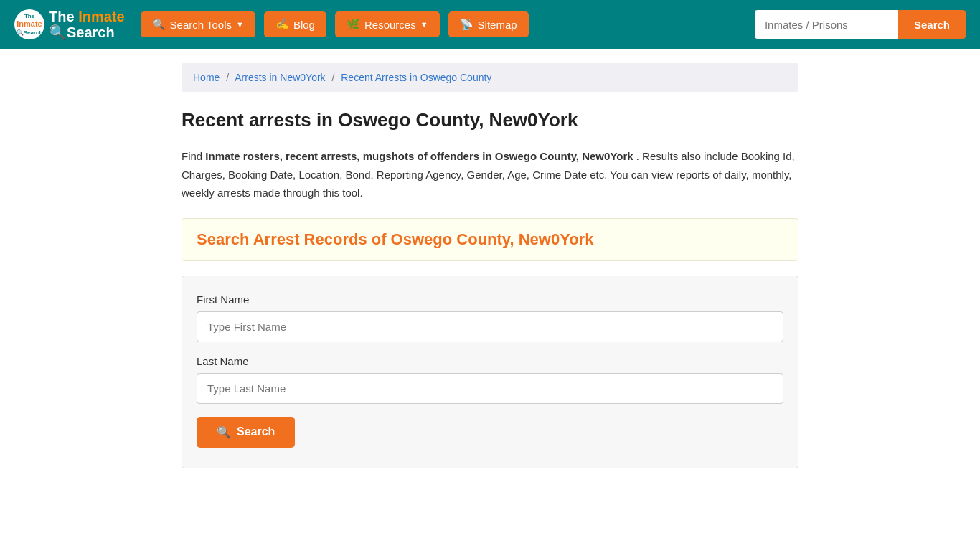 Image resolution: width=980 pixels, height=551 pixels. What do you see at coordinates (87, 24) in the screenshot?
I see `logo-text: The Inmate🔍Search` at bounding box center [87, 24].